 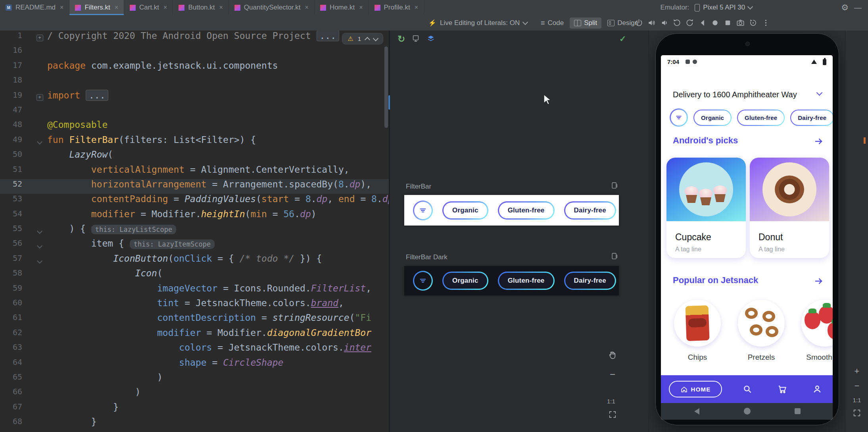 I want to click on device-selector: Pixel 5 API 30, so click(x=724, y=8).